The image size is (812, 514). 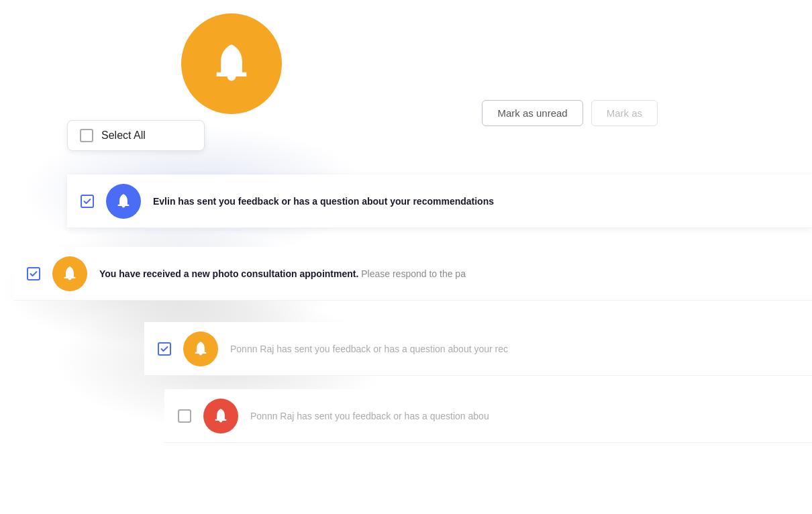 What do you see at coordinates (369, 349) in the screenshot?
I see `notification-3-text-muted: Ponnn Raj has sent you feedback or has a…` at bounding box center [369, 349].